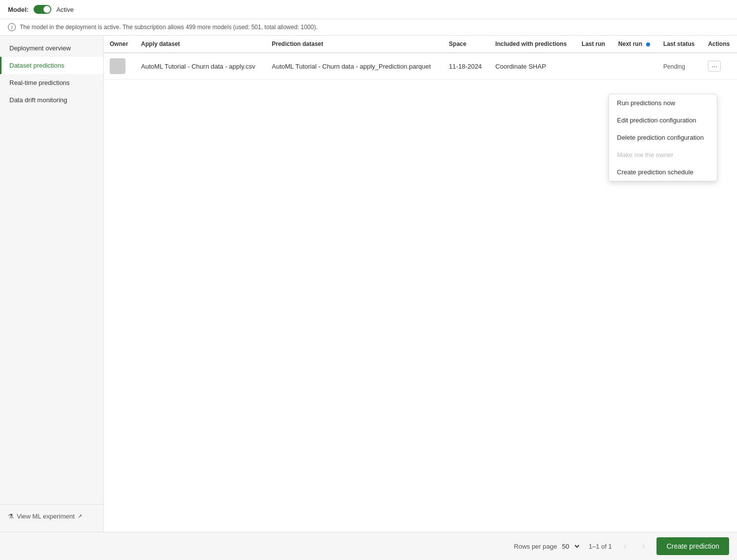 The width and height of the screenshot is (737, 560). What do you see at coordinates (52, 283) in the screenshot?
I see `sidebar: Deployment overview Dataset predictions …` at bounding box center [52, 283].